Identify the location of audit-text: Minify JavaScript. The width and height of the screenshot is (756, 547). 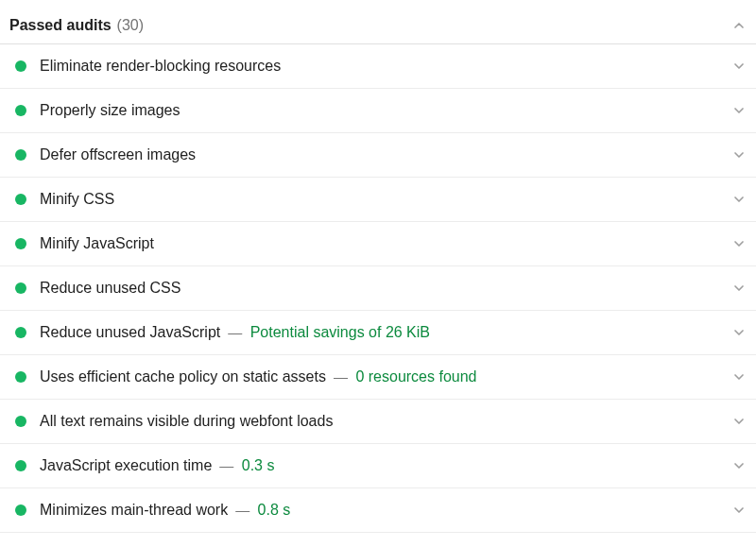
(96, 244).